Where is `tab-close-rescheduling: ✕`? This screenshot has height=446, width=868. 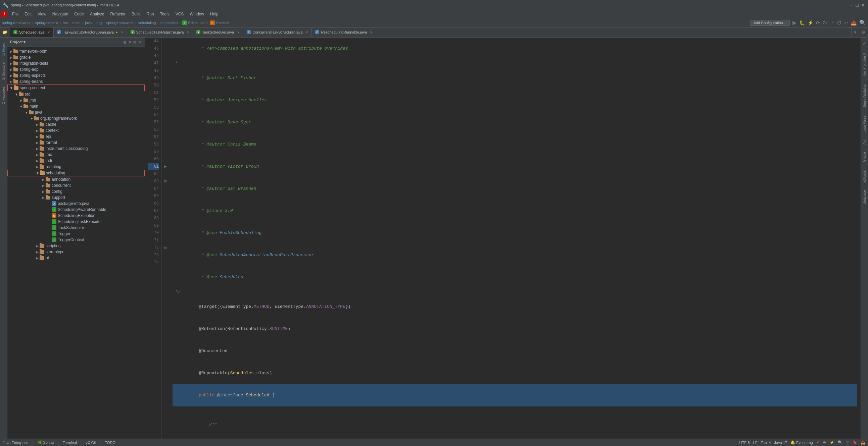
tab-close-rescheduling: ✕ is located at coordinates (371, 32).